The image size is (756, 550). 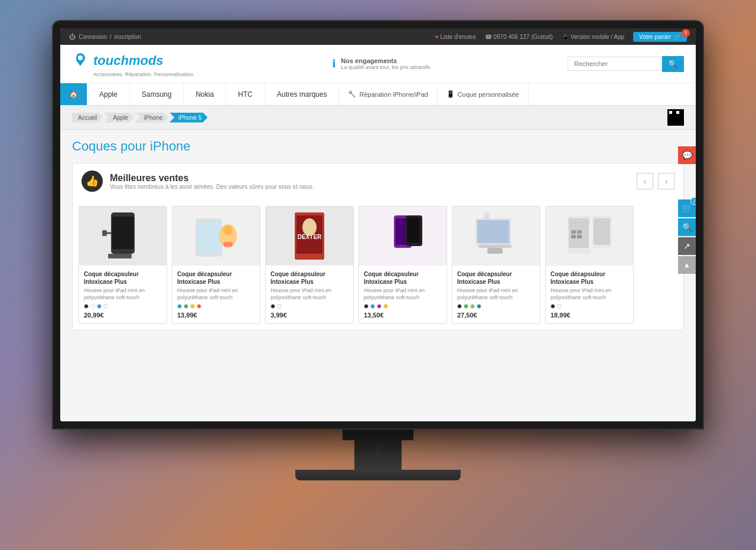 What do you see at coordinates (129, 61) in the screenshot?
I see `logo-text: touchmods` at bounding box center [129, 61].